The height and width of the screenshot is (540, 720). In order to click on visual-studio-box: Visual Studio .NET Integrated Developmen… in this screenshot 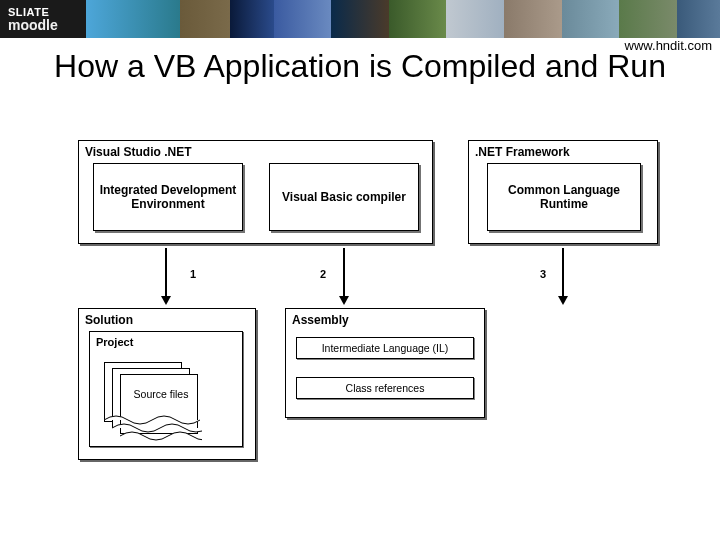, I will do `click(256, 192)`.